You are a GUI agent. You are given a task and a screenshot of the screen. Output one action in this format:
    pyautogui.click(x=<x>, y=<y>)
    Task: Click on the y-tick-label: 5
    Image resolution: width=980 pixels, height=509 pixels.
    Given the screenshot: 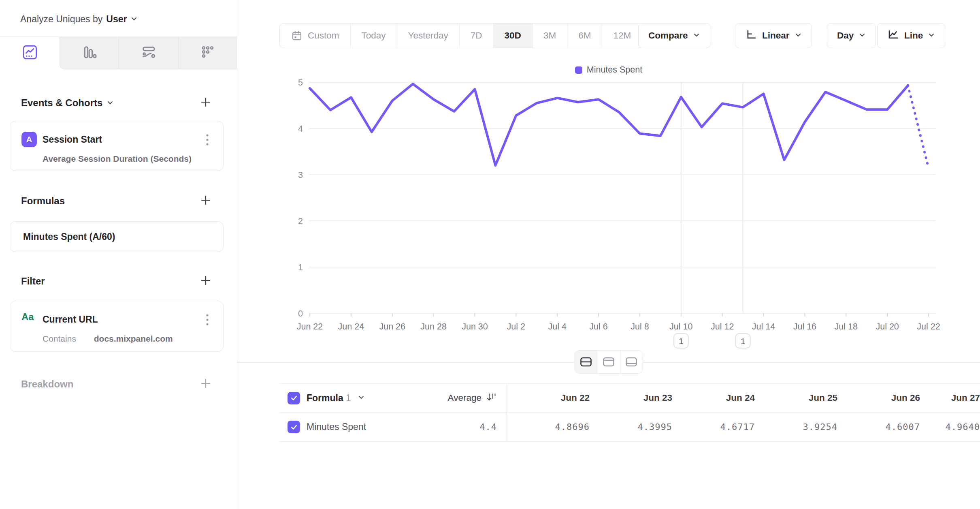 What is the action you would take?
    pyautogui.click(x=300, y=83)
    